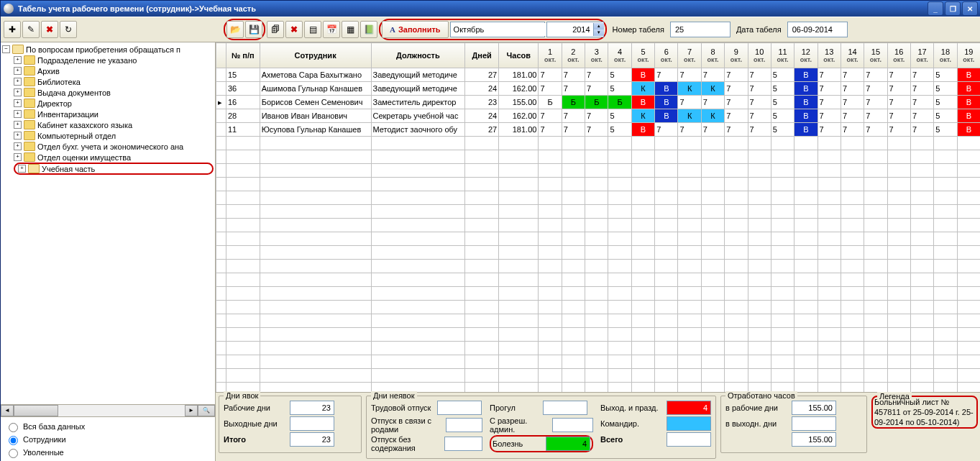 Image resolution: width=980 pixels, height=461 pixels. I want to click on table-row: ▸16Борисов Семен СеменовичЗаместитель ди…, so click(598, 102).